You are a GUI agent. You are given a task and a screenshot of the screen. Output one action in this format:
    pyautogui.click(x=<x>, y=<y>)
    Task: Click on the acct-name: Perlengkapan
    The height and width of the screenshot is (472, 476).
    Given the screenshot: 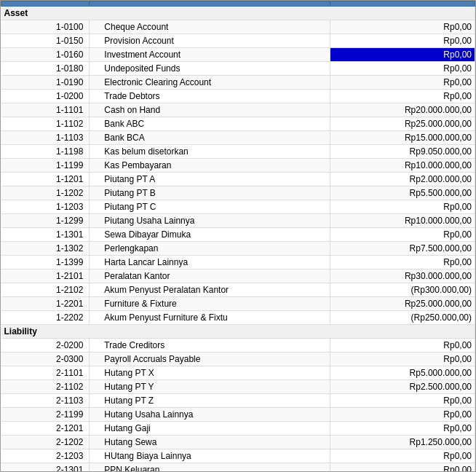 What is the action you would take?
    pyautogui.click(x=210, y=249)
    